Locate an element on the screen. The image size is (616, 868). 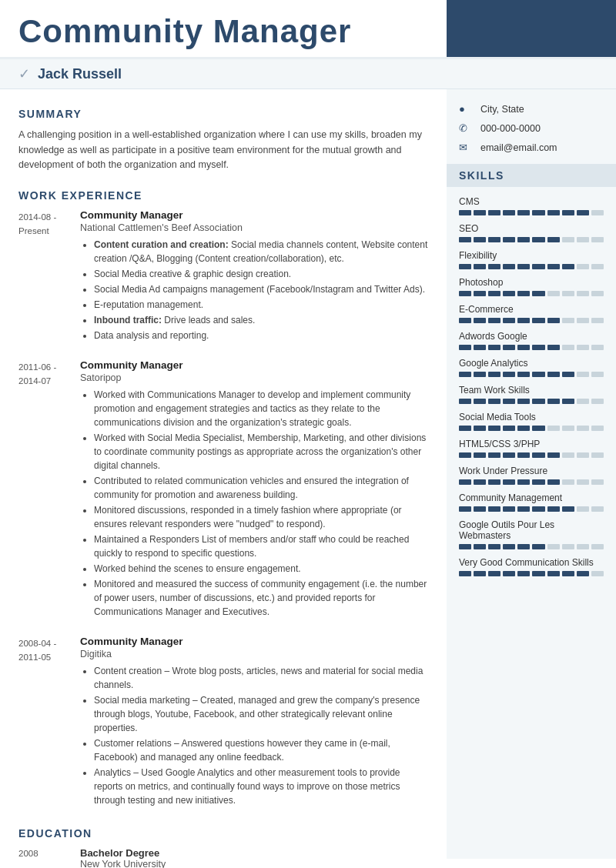
education-entries: 2008Bachelor DegreeNew York University is located at coordinates (223, 857).